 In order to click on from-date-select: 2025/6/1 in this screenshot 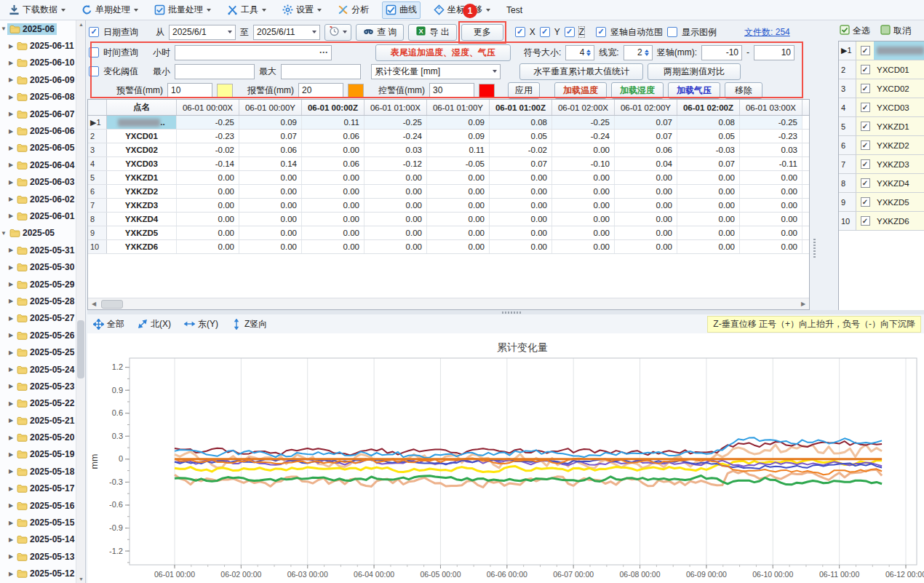, I will do `click(202, 32)`.